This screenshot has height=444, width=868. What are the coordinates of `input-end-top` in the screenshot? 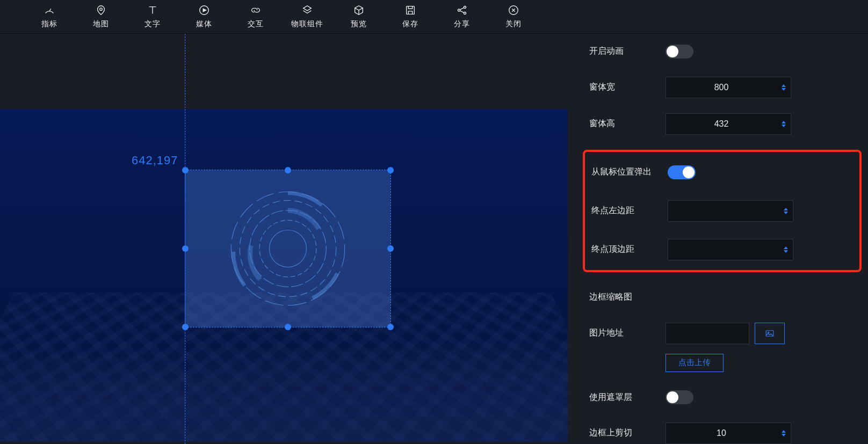 It's located at (730, 250).